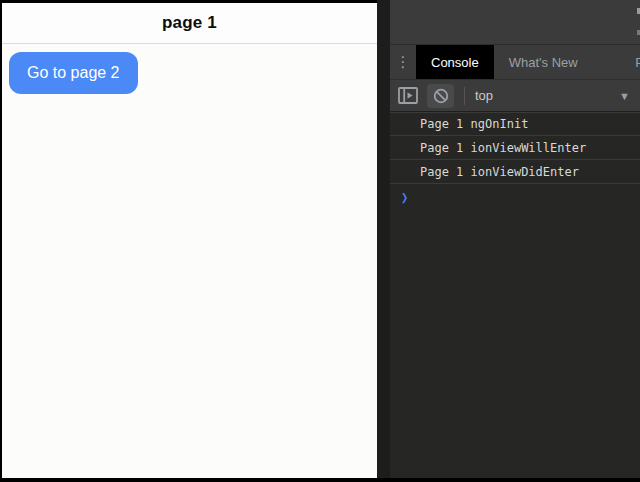 The width and height of the screenshot is (640, 482). Describe the element at coordinates (638, 62) in the screenshot. I see `tab-clipped: P` at that location.